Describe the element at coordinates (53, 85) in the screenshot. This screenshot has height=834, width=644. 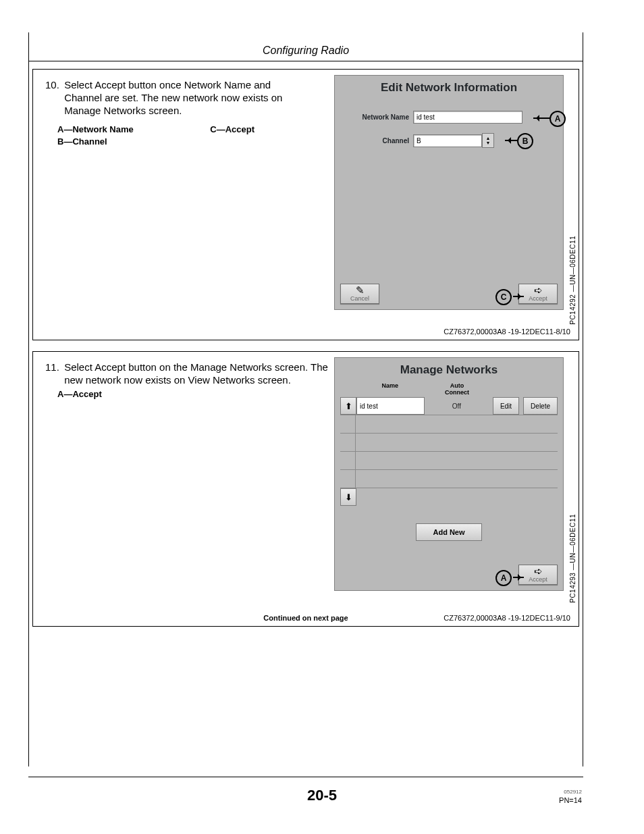
I see `step-10-number: 10.` at that location.